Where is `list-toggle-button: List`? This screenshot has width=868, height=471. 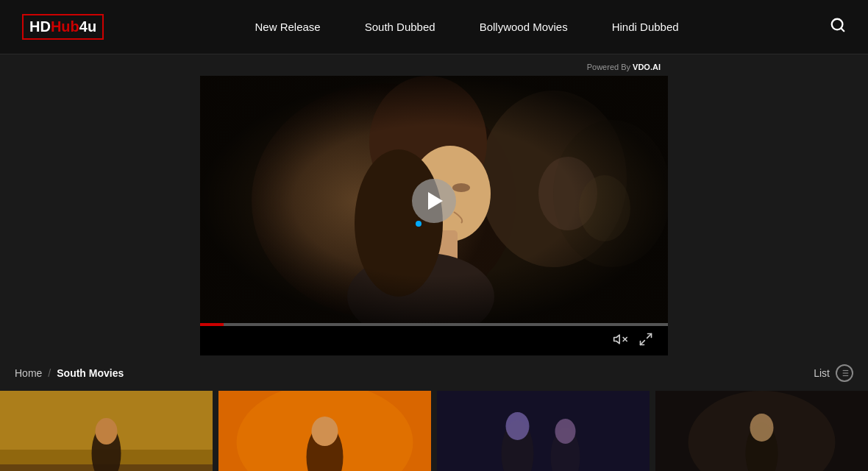 list-toggle-button: List is located at coordinates (833, 373).